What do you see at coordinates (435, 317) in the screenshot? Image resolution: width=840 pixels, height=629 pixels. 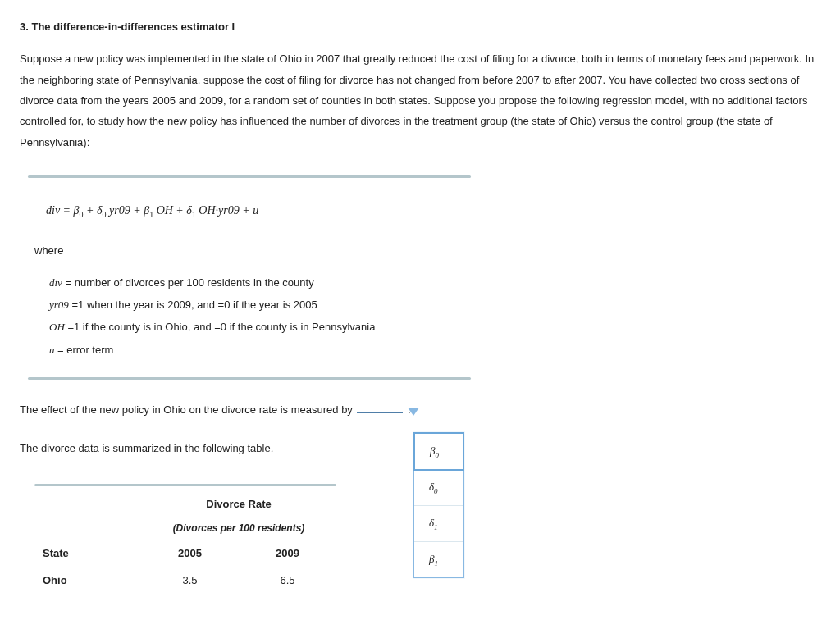 I see `variable-definitions: div = number of divorces per 100 residen…` at bounding box center [435, 317].